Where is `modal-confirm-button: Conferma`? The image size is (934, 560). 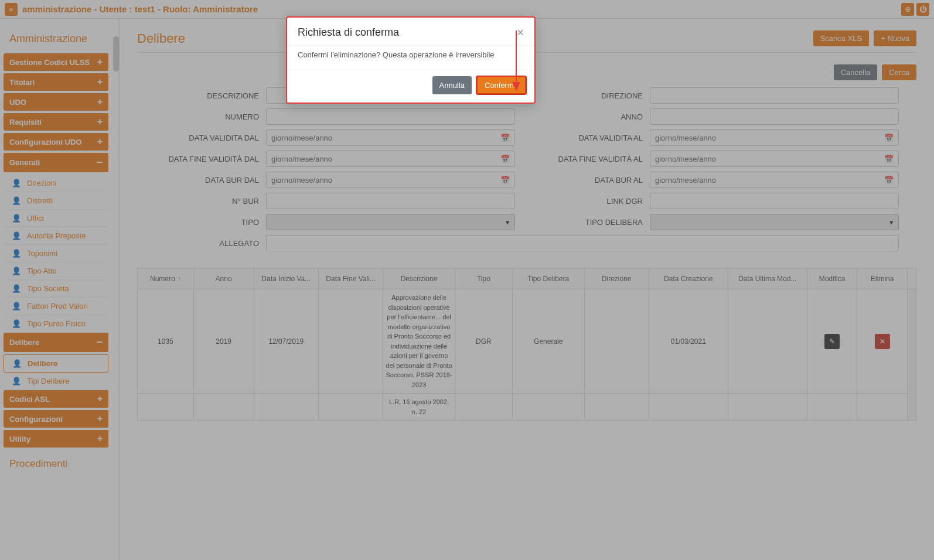
modal-confirm-button: Conferma is located at coordinates (502, 86).